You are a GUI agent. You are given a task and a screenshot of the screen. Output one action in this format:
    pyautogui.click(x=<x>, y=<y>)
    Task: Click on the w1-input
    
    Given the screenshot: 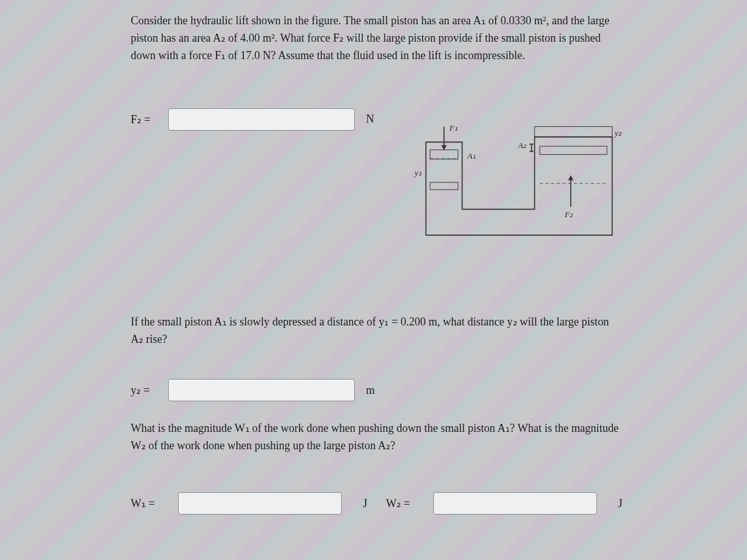 What is the action you would take?
    pyautogui.click(x=260, y=503)
    